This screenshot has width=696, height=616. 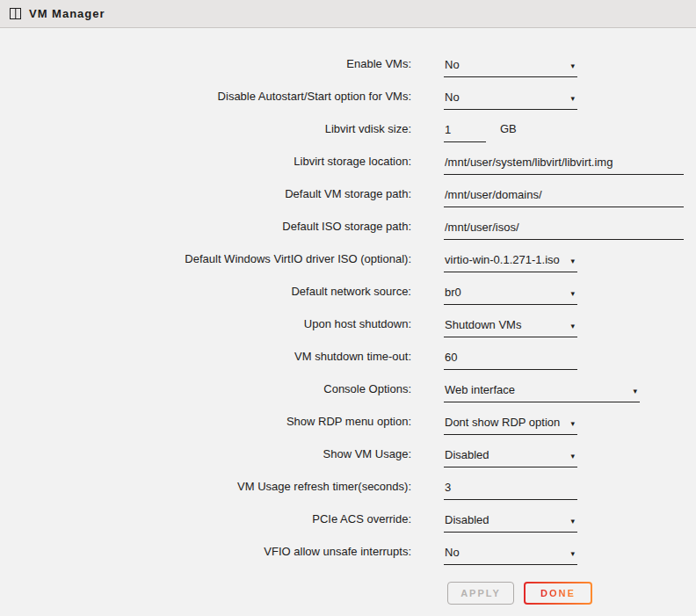 What do you see at coordinates (206, 262) in the screenshot?
I see `field-label: Default Windows VirtIO driver ISO (optio…` at bounding box center [206, 262].